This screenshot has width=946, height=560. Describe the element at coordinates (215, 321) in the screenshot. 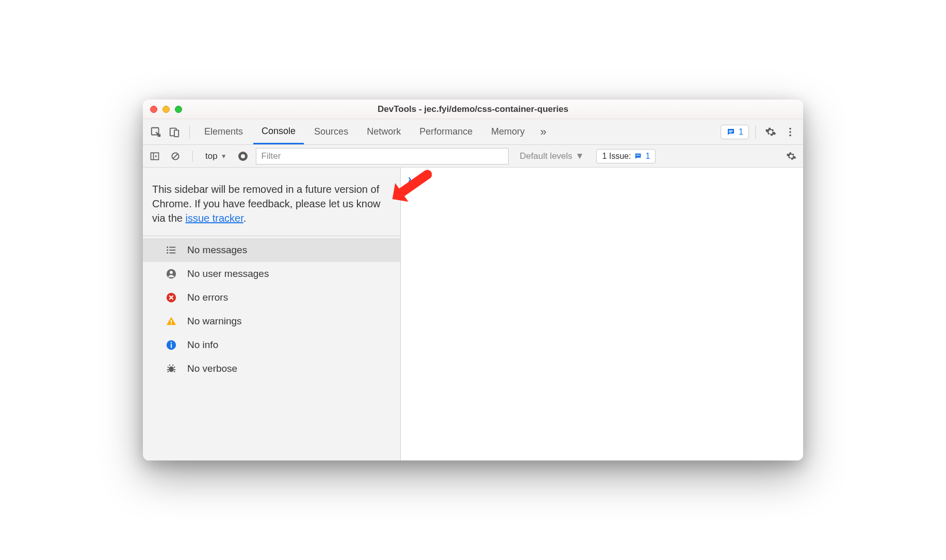

I see `sidebar-item-label: No warnings` at that location.